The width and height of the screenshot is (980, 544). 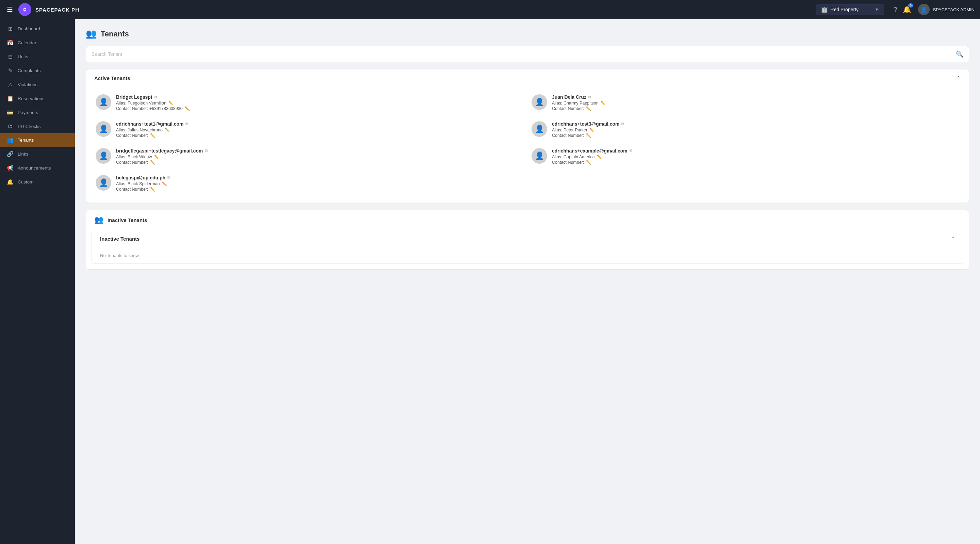 I want to click on sidebar-item-label: PD Checks, so click(x=29, y=126).